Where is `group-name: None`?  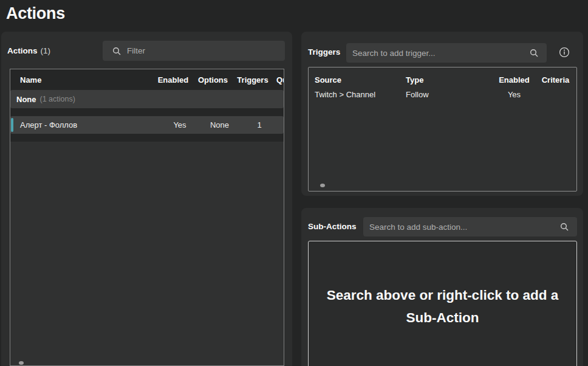
group-name: None is located at coordinates (27, 100).